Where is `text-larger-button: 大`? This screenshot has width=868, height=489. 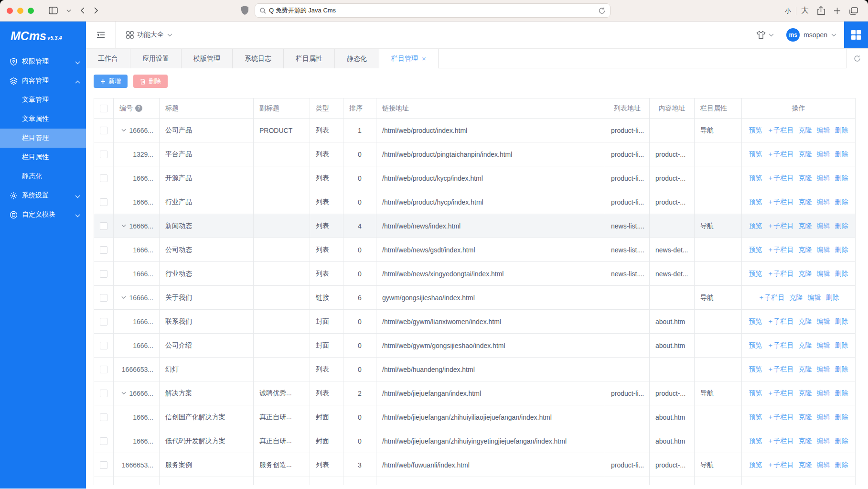
text-larger-button: 大 is located at coordinates (805, 11).